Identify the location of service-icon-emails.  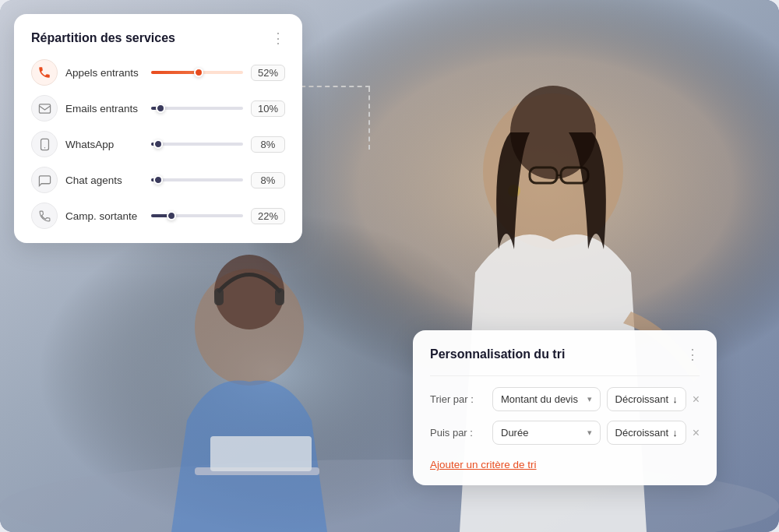
(44, 108).